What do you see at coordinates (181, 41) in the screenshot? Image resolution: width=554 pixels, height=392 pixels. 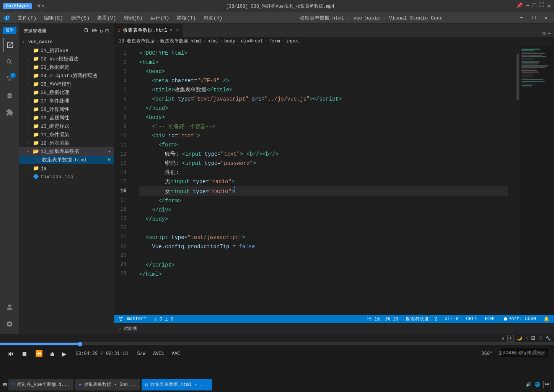 I see `breadcrumb-file: 收集表单数据.html` at bounding box center [181, 41].